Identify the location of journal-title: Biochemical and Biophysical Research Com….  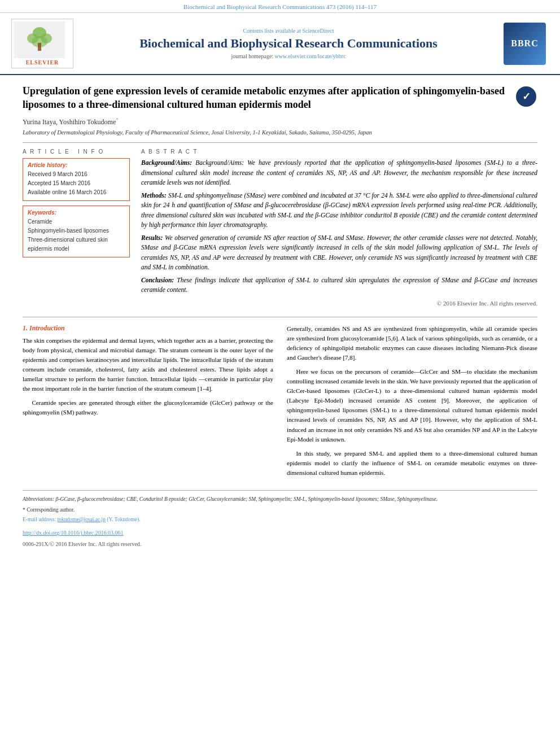
(288, 43).